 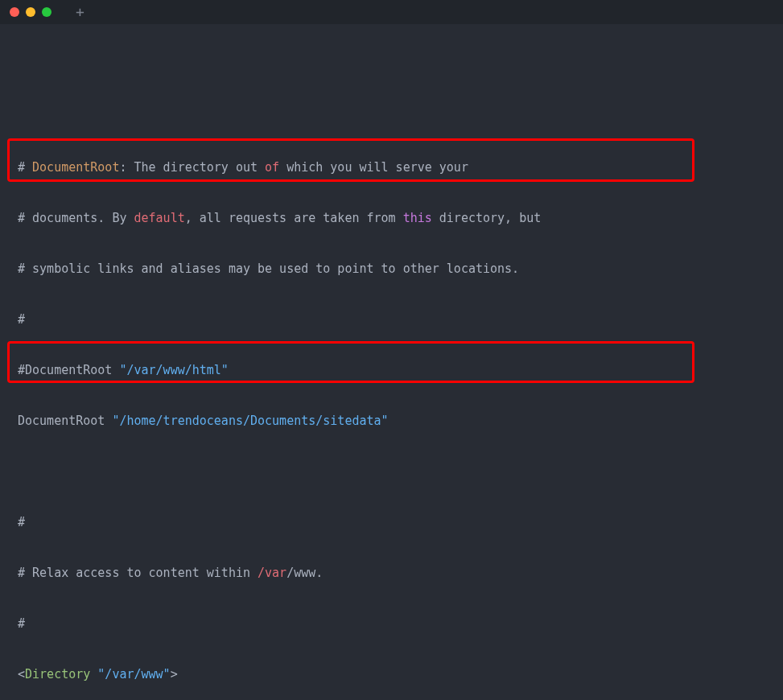 What do you see at coordinates (391, 12) in the screenshot?
I see `title-bar: +` at bounding box center [391, 12].